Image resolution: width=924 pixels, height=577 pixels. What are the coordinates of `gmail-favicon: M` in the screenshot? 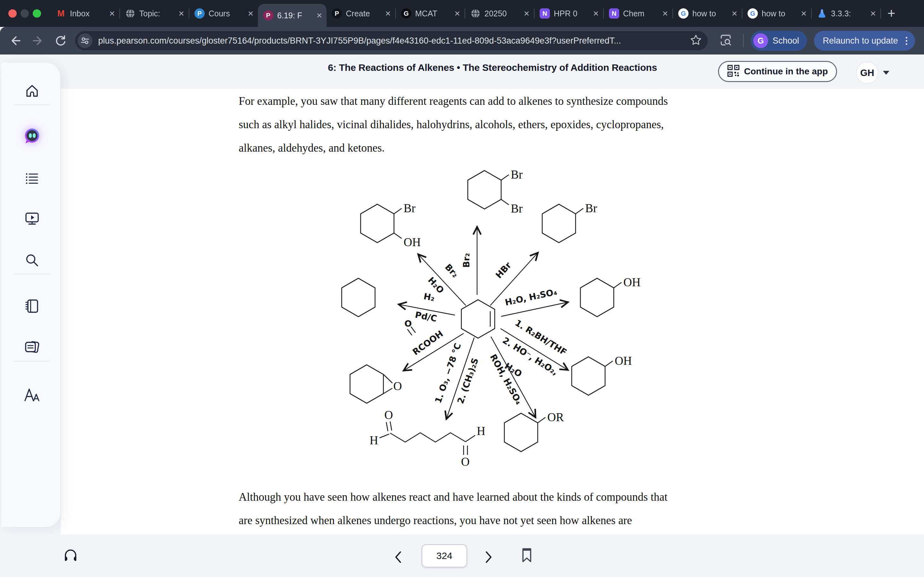 It's located at (61, 14).